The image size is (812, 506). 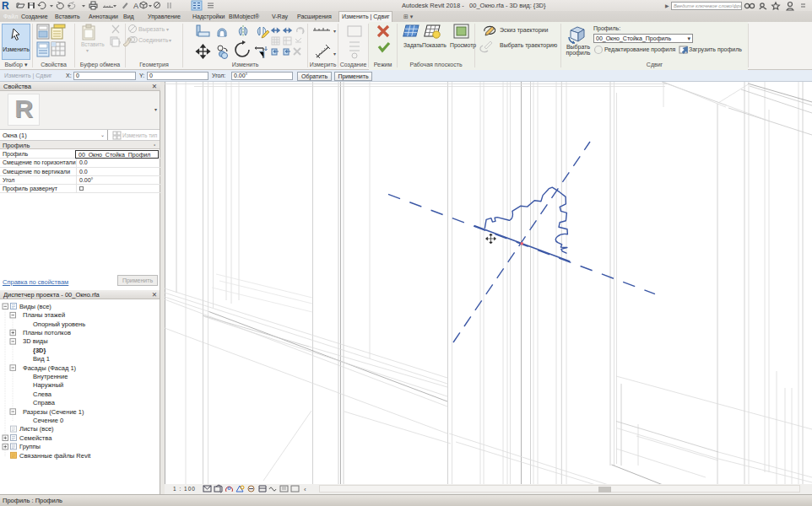 I want to click on svg-text: Планы этажей, so click(x=44, y=315).